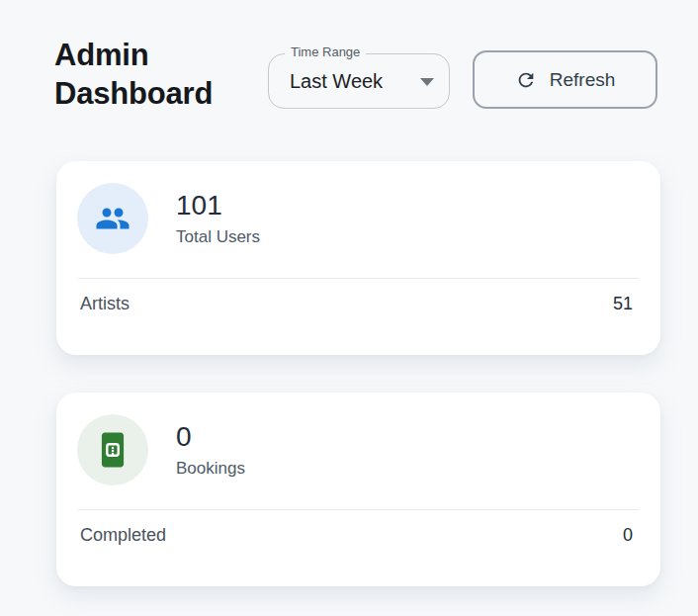 This screenshot has width=698, height=616. I want to click on refresh-icon, so click(526, 80).